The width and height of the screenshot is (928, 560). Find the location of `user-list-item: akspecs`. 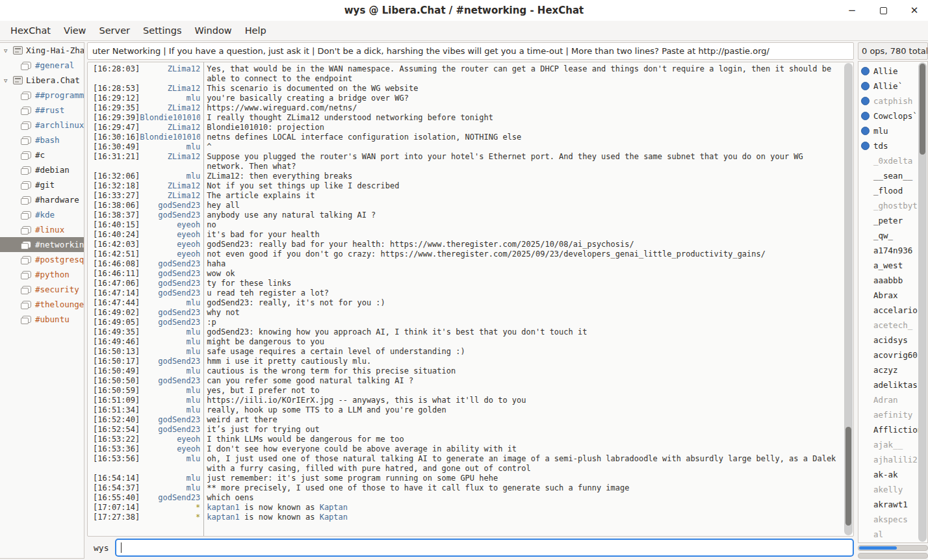

user-list-item: akspecs is located at coordinates (889, 520).